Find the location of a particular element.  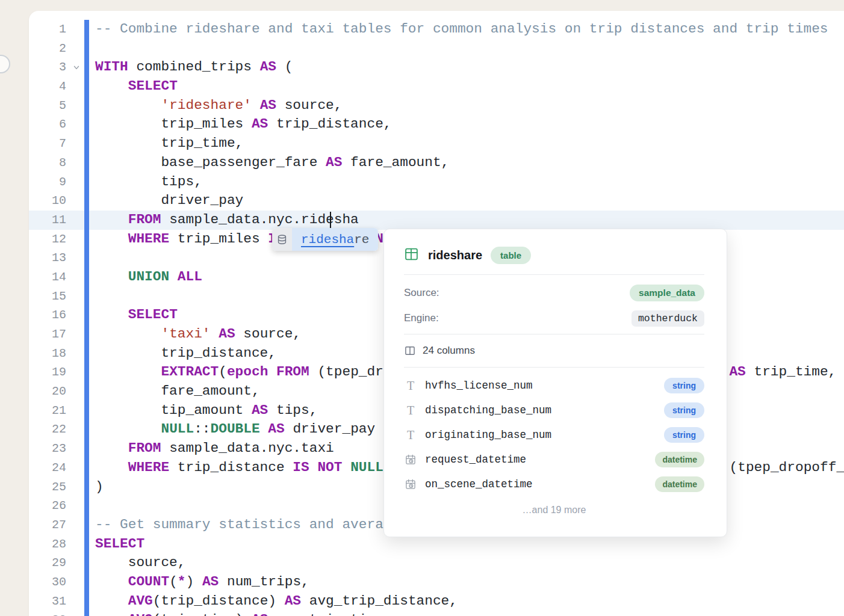

line-number: 29 is located at coordinates (49, 563).